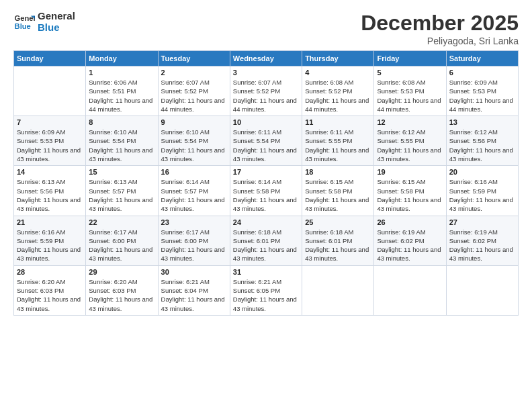 Image resolution: width=532 pixels, height=411 pixels. I want to click on day-number: 7, so click(50, 122).